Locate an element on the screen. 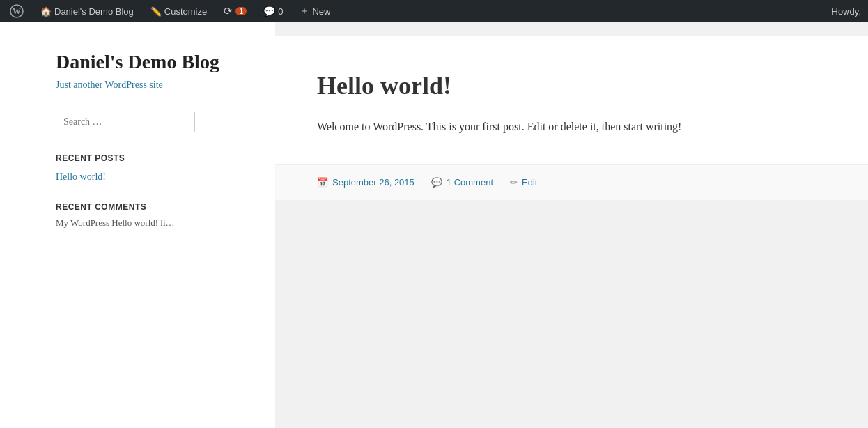 The height and width of the screenshot is (428, 868). search-form is located at coordinates (152, 122).